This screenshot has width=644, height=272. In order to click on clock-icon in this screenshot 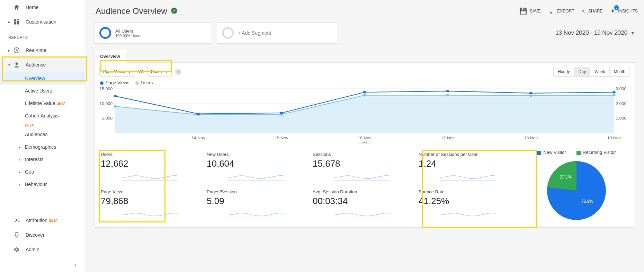, I will do `click(17, 50)`.